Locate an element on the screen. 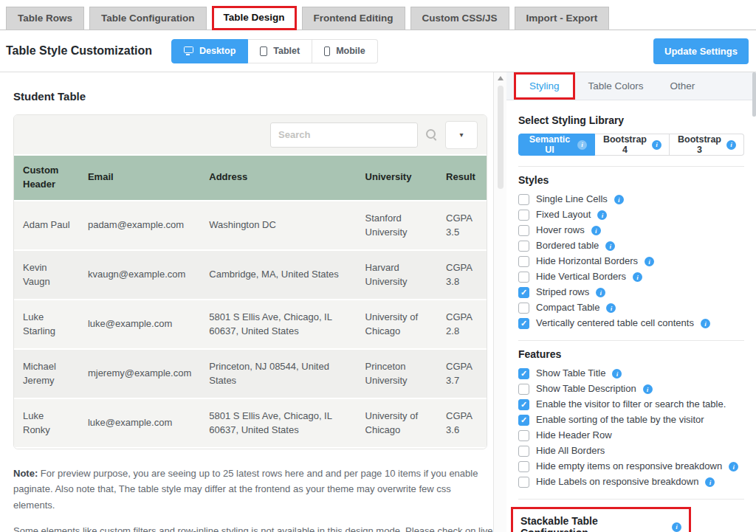 The width and height of the screenshot is (756, 532). tab-table-rows: Table Rows is located at coordinates (45, 18).